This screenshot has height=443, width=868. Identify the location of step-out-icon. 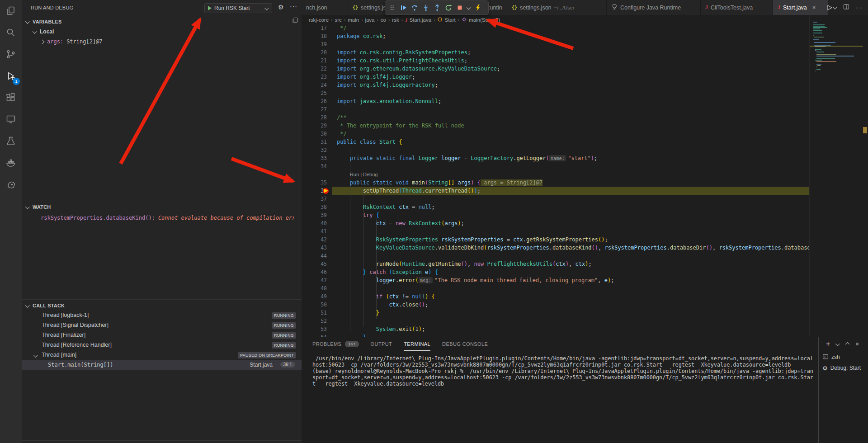
(437, 8).